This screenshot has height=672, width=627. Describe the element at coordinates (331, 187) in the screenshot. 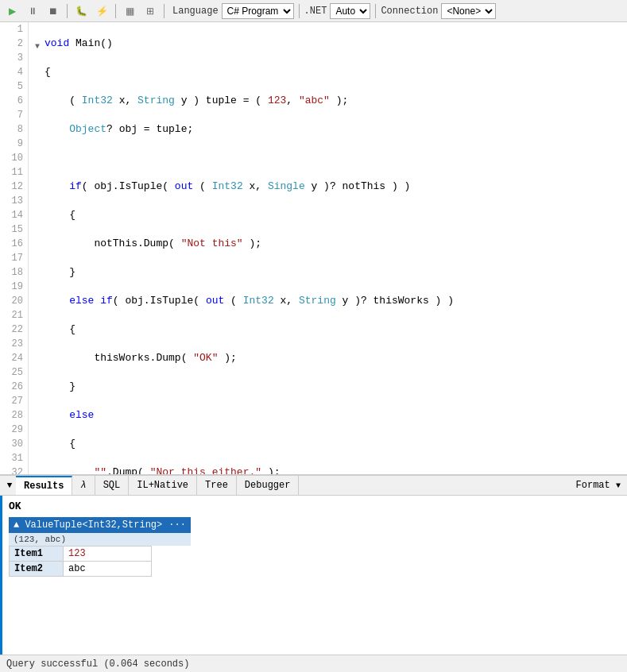

I see `code-line-6: if( obj.IsTuple( out ( Int32 x, Single y…` at that location.